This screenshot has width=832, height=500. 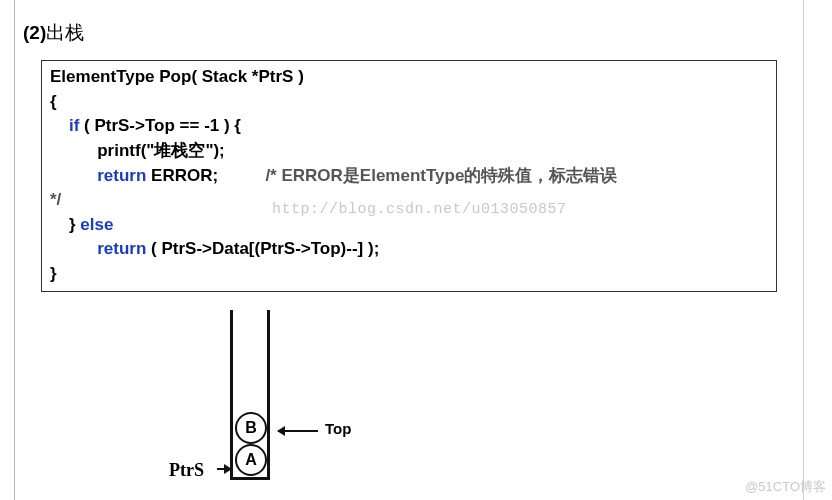 I want to click on code-return-error: return ERROR; /* ERROR是ElementType的特殊值，标…, so click(x=409, y=176).